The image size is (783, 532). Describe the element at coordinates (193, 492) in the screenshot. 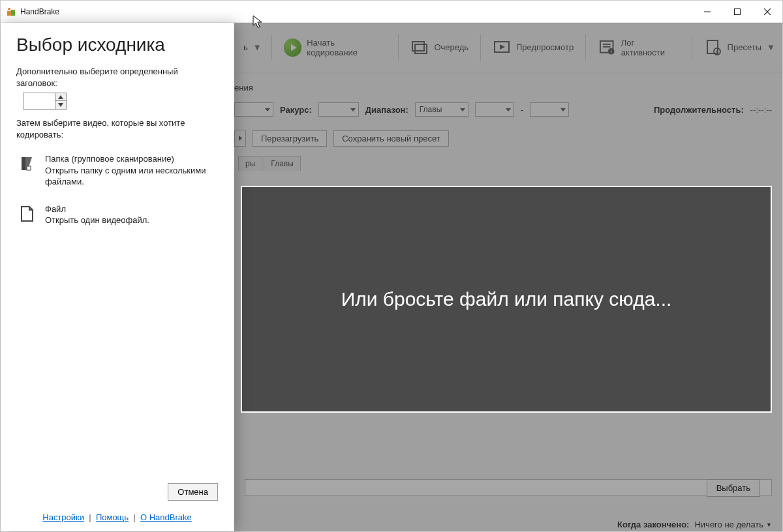

I see `cancel-button: Отмена` at that location.